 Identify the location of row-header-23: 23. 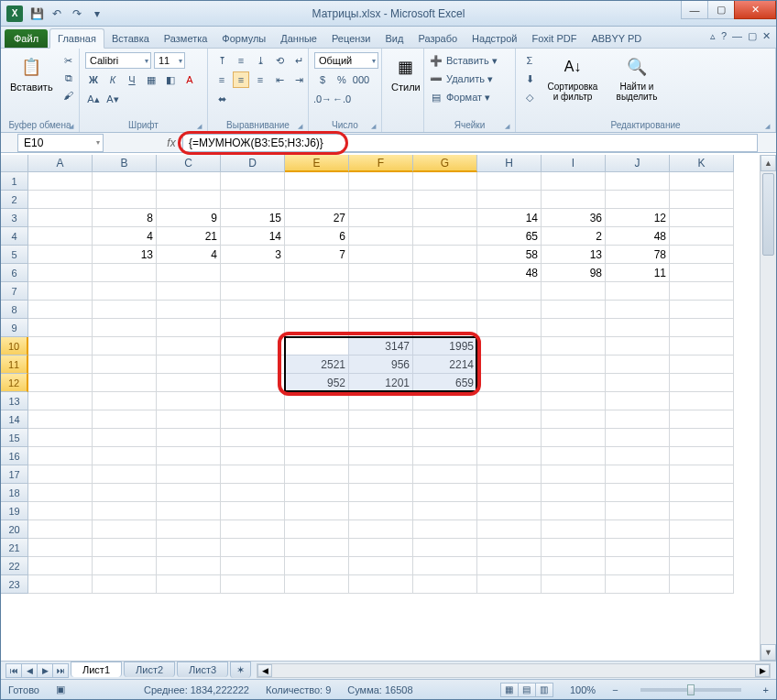
(15, 585).